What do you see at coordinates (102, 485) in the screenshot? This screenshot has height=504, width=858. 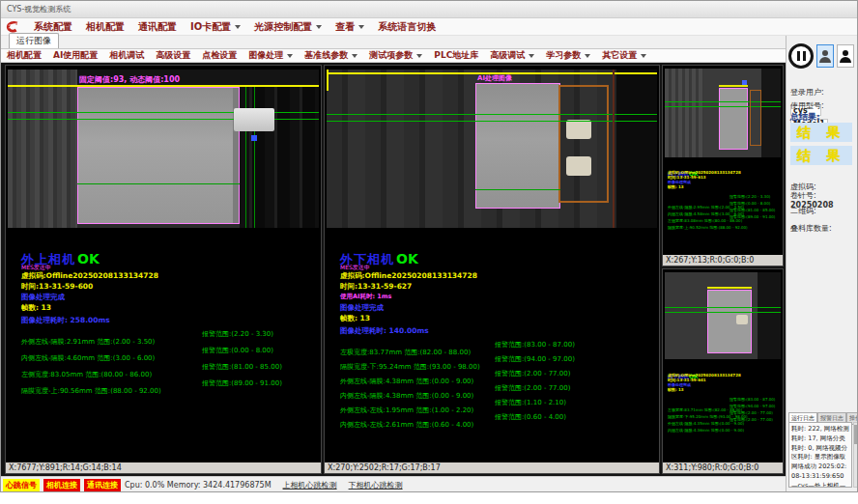 I see `comm-connection-badge: 通讯连接` at bounding box center [102, 485].